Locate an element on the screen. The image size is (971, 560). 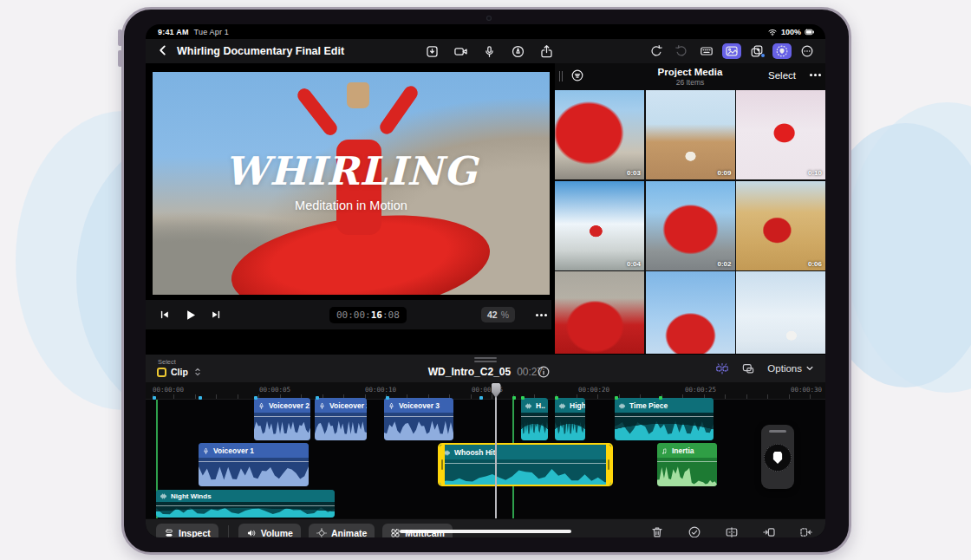
timeline-clip-time-piece: Time Piece is located at coordinates (664, 420).